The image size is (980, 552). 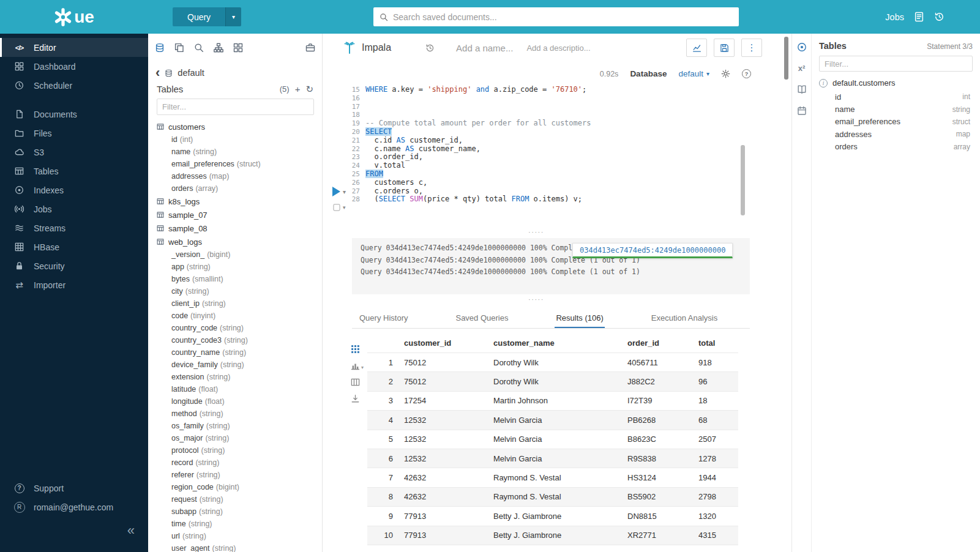 I want to click on functions-icon: x², so click(x=802, y=69).